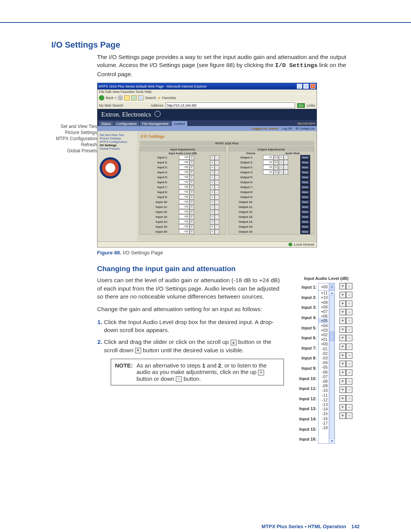 The width and height of the screenshot is (411, 532). What do you see at coordinates (323, 302) in the screenshot?
I see `dropdown-option: +09` at bounding box center [323, 302].